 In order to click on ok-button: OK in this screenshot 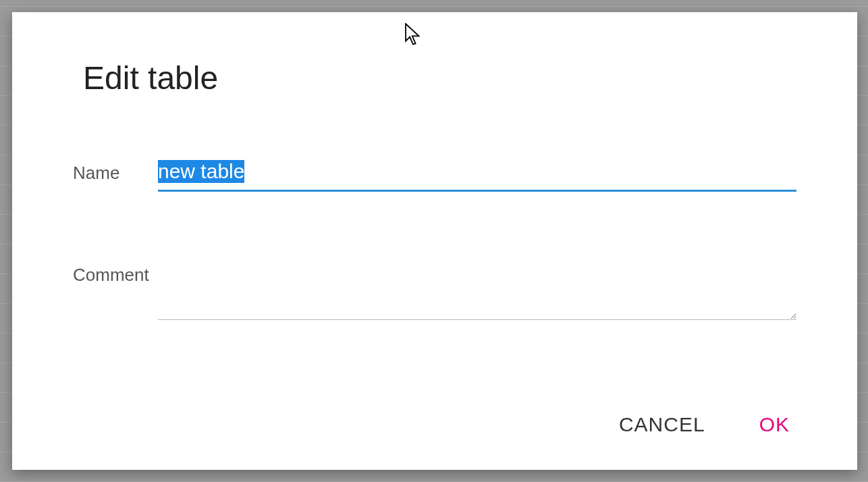, I will do `click(775, 425)`.